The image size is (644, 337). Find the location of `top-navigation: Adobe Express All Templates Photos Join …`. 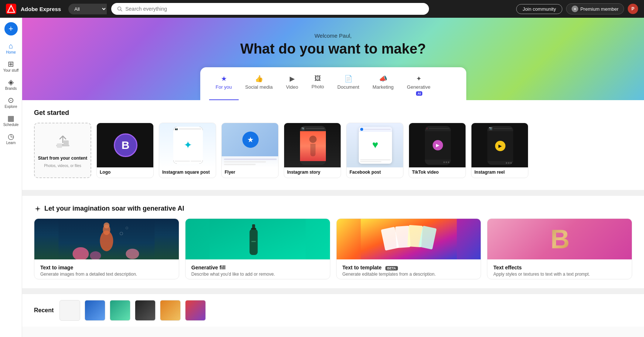

top-navigation: Adobe Express All Templates Photos Join … is located at coordinates (322, 9).